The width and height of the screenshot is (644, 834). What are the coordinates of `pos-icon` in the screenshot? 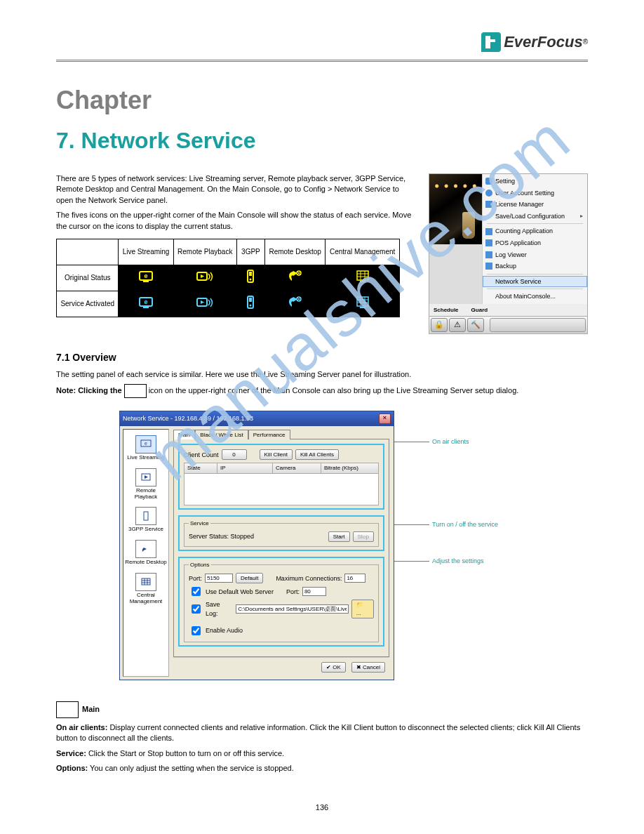 It's located at (489, 243).